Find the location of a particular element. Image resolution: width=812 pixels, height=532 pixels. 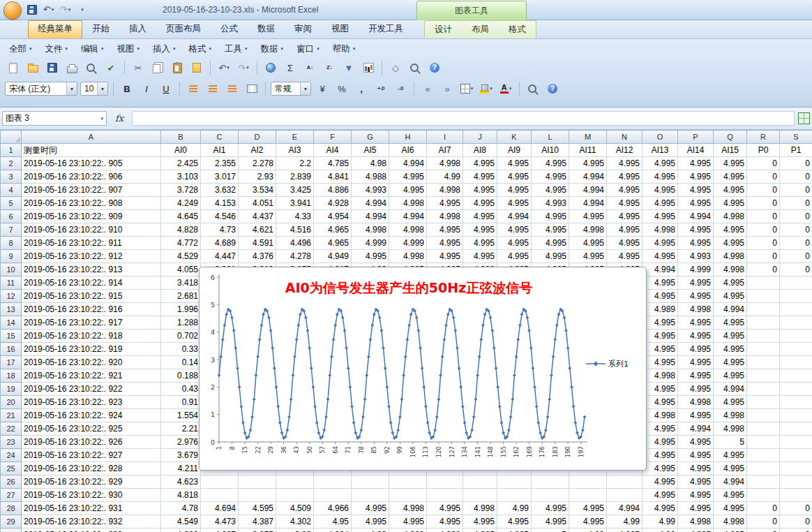

currency-button: ¥ is located at coordinates (322, 89).